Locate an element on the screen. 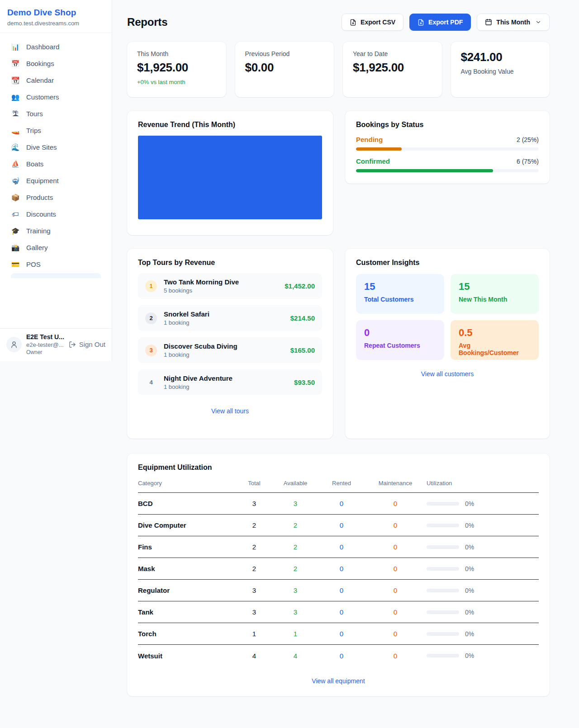 The width and height of the screenshot is (579, 728). top-tours-card: Top Tours by Revenue 1 Two Tank Morning … is located at coordinates (230, 344).